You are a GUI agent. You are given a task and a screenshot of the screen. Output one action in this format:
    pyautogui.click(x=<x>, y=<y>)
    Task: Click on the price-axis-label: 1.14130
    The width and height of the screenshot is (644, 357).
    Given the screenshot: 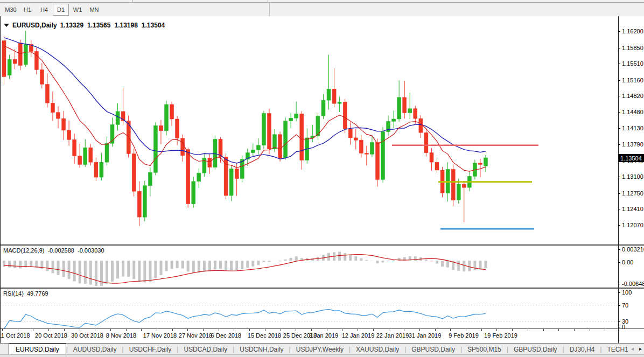 What is the action you would take?
    pyautogui.click(x=633, y=128)
    